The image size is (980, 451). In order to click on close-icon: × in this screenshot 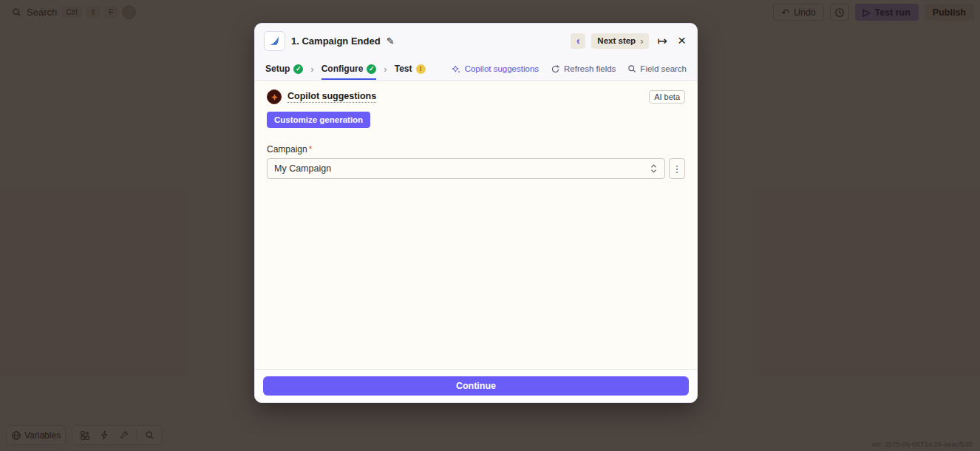, I will do `click(681, 41)`.